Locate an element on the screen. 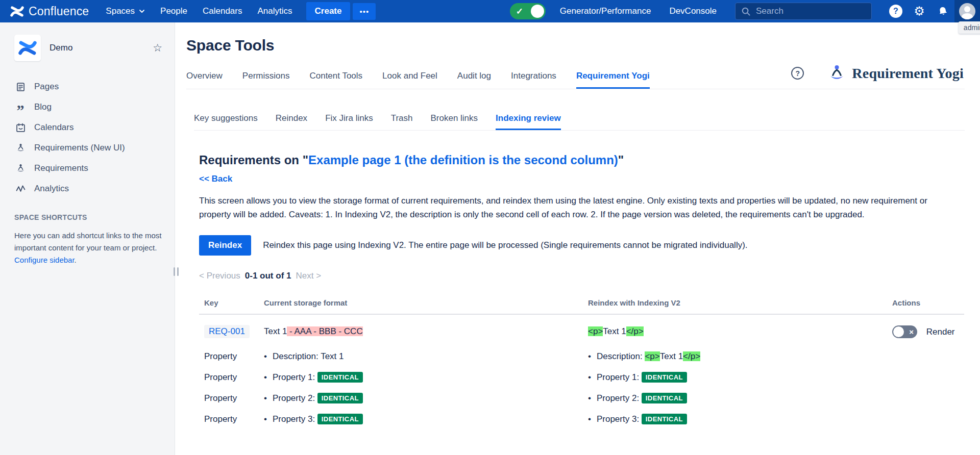 The width and height of the screenshot is (980, 455). sidebar-item-label: Blog is located at coordinates (43, 107).